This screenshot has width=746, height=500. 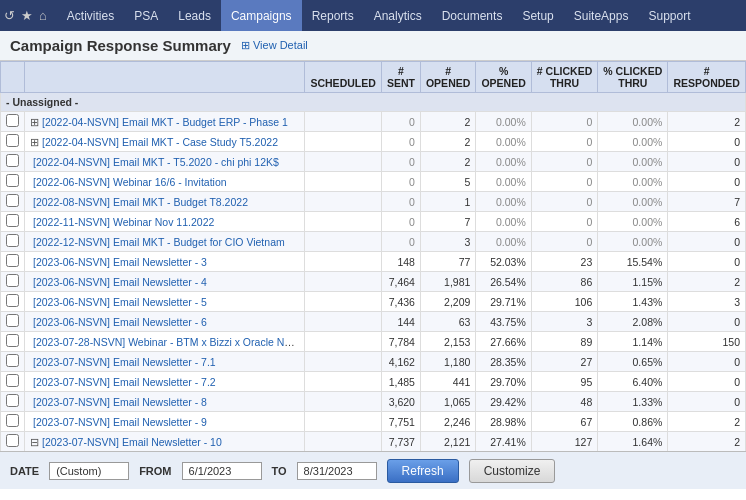 I want to click on campaign-name: [2022-08-NSVN] Email MKT - Budget T8.202…, so click(x=165, y=202).